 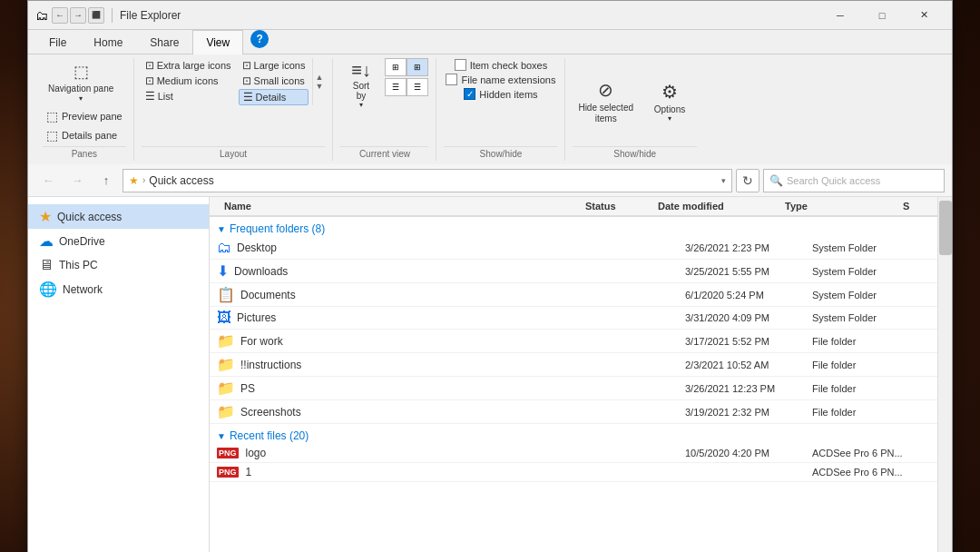 I want to click on sidebar-item-label: OneDrive, so click(x=82, y=242).